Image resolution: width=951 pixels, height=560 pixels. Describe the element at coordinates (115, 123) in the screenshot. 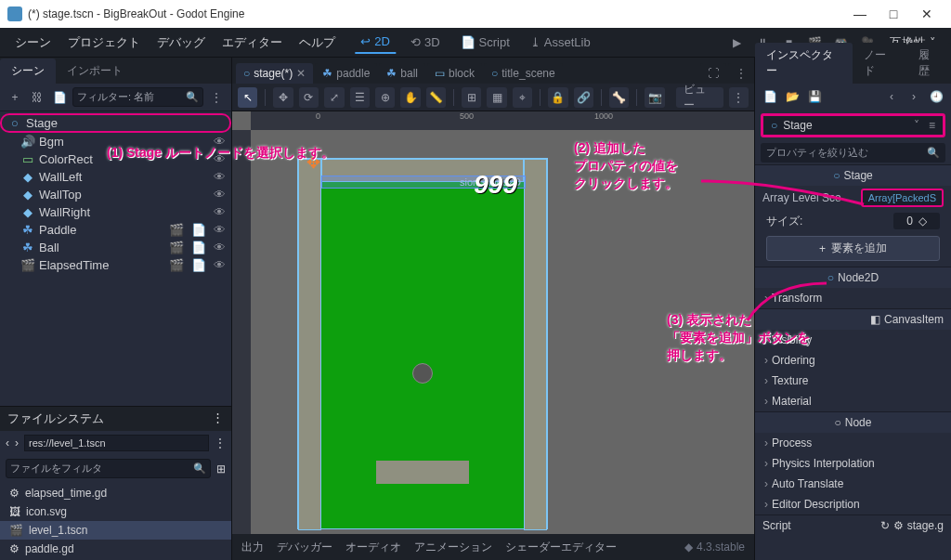

I see `node-stage-root: ○ Stage` at that location.